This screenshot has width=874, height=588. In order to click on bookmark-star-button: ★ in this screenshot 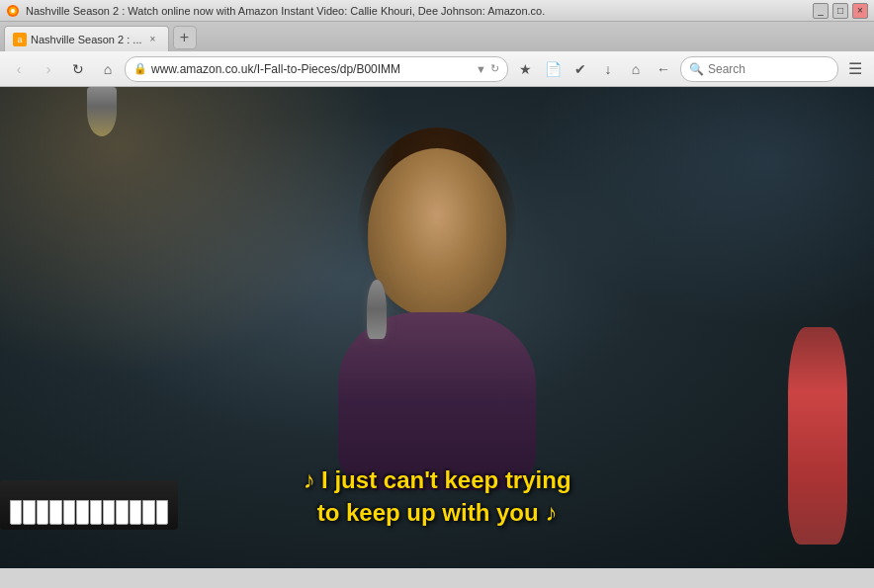, I will do `click(525, 69)`.